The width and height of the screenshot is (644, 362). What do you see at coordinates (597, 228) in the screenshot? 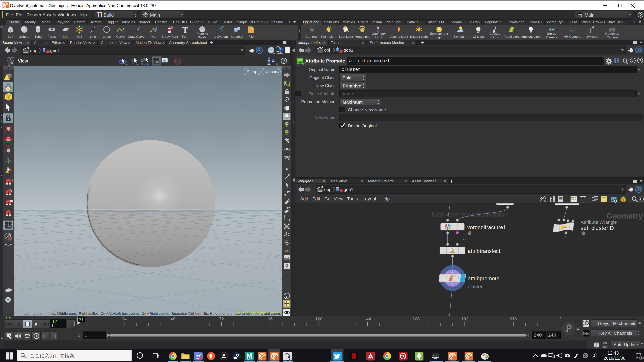
I see `svg-text: set_clusterID` at bounding box center [597, 228].